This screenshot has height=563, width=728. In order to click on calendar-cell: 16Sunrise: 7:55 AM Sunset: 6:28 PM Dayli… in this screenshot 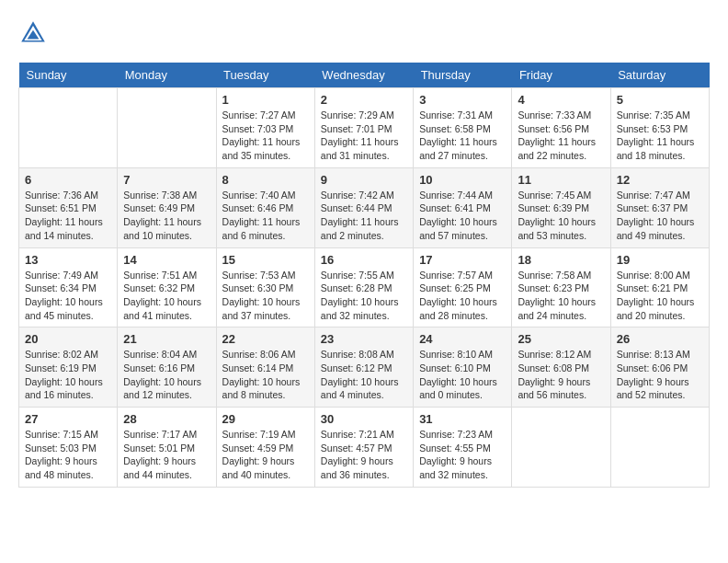, I will do `click(364, 287)`.